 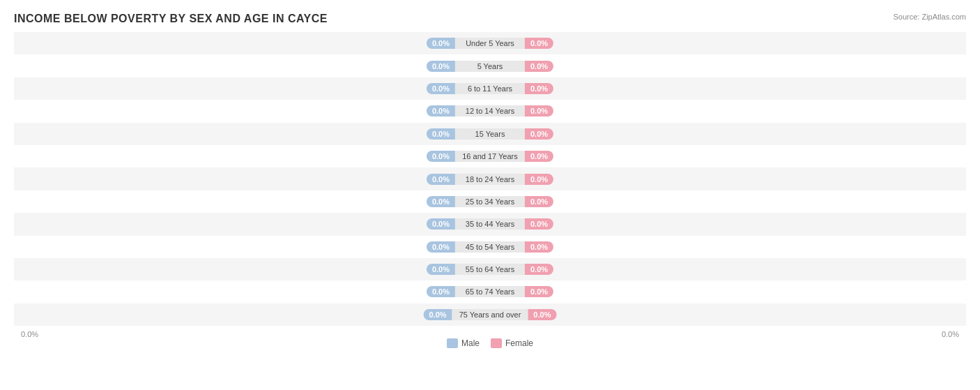 I want to click on age-label: 35 to 44 Years, so click(x=490, y=224).